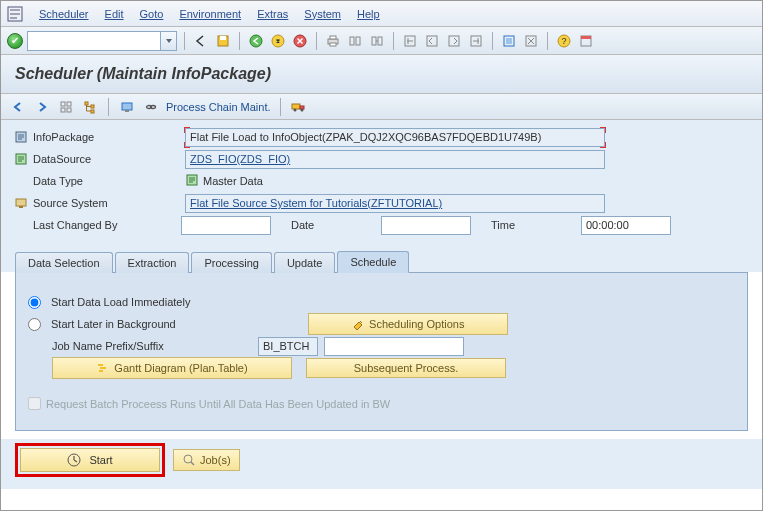 This screenshot has width=763, height=511. Describe the element at coordinates (18, 107) in the screenshot. I see `arrow-left-icon` at that location.